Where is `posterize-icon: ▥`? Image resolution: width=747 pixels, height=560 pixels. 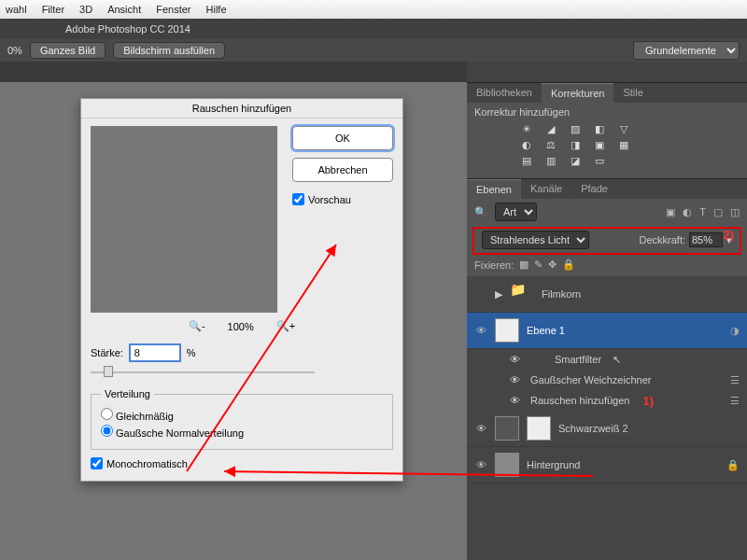
posterize-icon: ▥ is located at coordinates (551, 161).